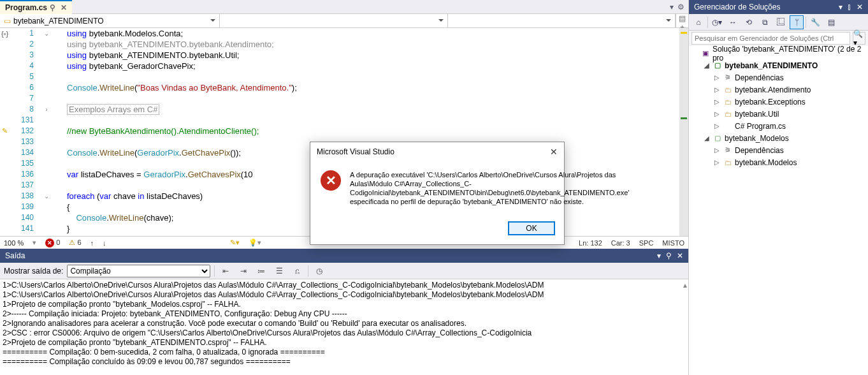 The height and width of the screenshot is (375, 868). What do you see at coordinates (669, 256) in the screenshot?
I see `panel-pin-icon: ⚲` at bounding box center [669, 256].